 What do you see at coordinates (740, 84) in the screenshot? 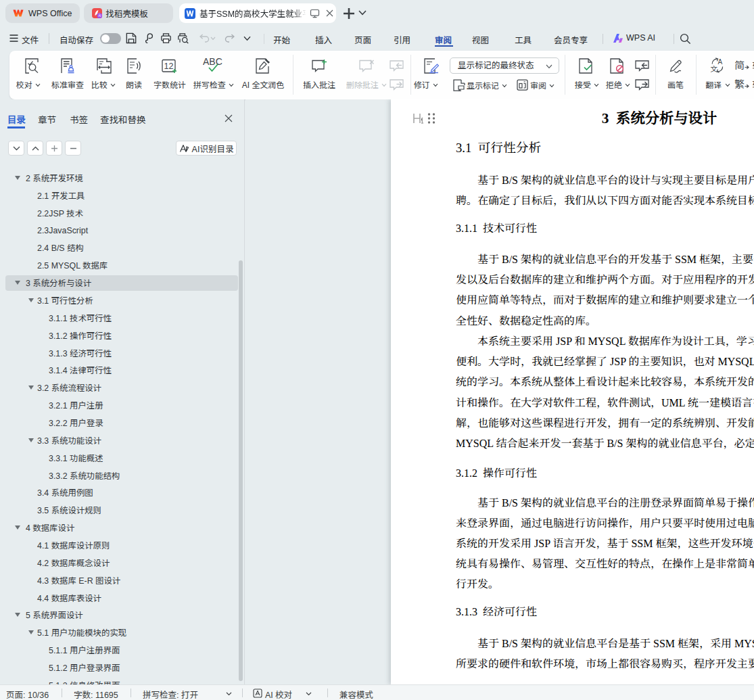
I see `svg-text: 繁` at bounding box center [740, 84].